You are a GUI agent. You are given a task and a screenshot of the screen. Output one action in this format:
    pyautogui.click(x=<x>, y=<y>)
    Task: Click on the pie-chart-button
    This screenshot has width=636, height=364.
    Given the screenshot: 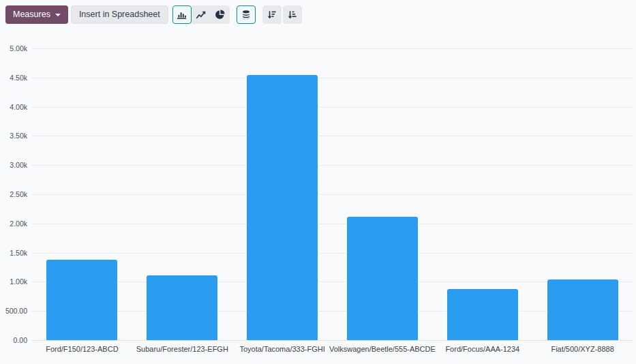 What is the action you would take?
    pyautogui.click(x=220, y=15)
    